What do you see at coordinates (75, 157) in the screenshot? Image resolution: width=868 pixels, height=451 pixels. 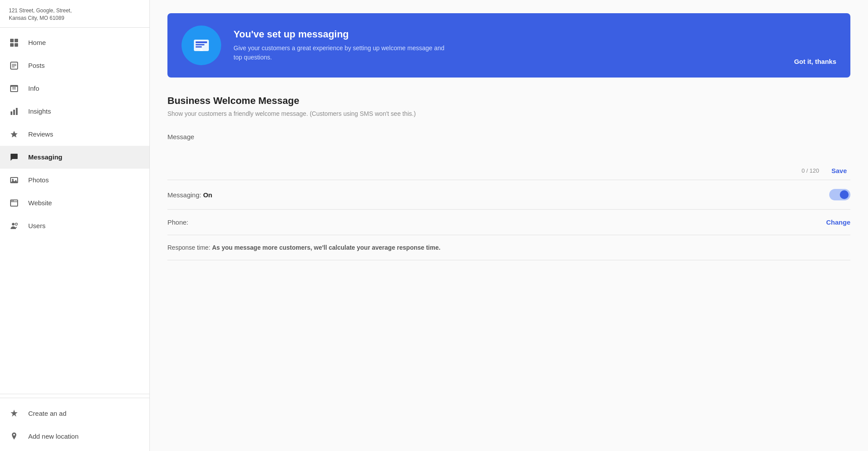 I see `sidebar-item-messaging: Messaging` at bounding box center [75, 157].